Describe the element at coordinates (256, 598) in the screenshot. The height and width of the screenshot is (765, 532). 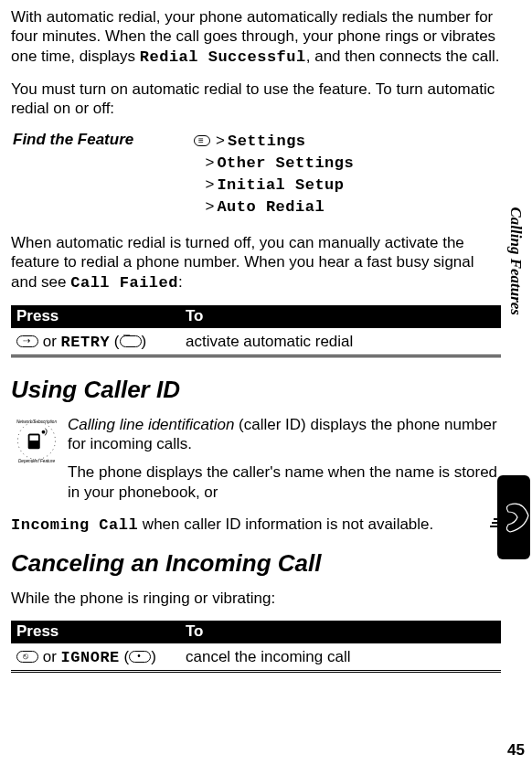
I see `canceling-call-intro: While the phone is ringing or vibrating:` at that location.